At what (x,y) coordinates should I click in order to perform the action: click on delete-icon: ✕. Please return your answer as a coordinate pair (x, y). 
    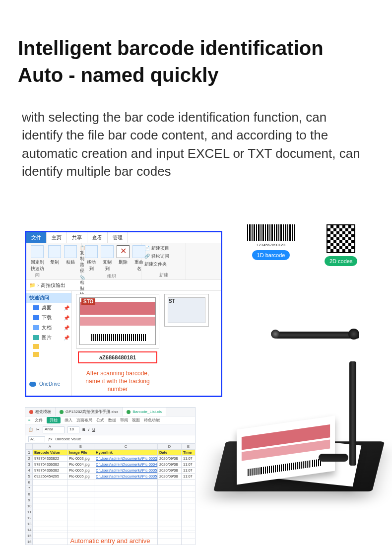
    Looking at the image, I should click on (123, 252).